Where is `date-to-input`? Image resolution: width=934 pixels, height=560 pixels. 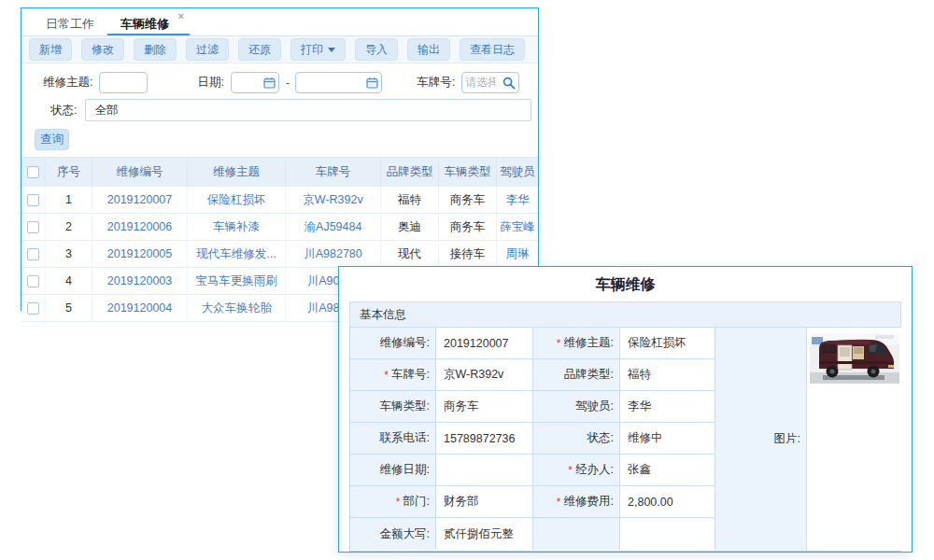
date-to-input is located at coordinates (338, 82).